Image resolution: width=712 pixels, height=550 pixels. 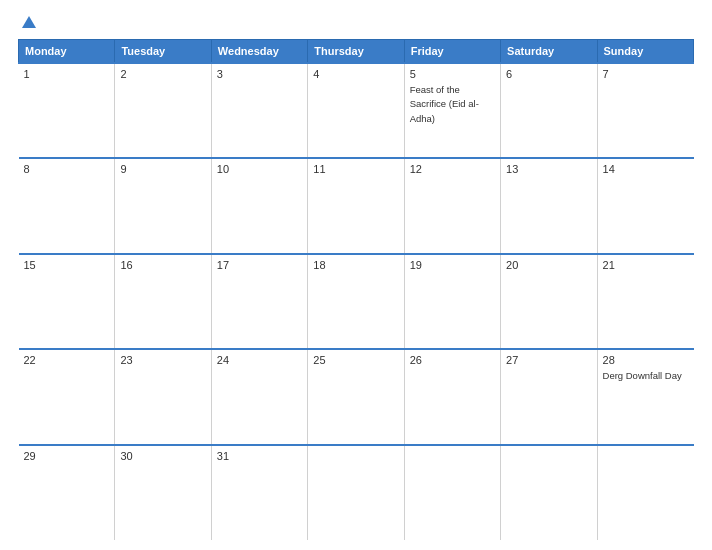 What do you see at coordinates (163, 492) in the screenshot?
I see `calendar-cell: 30` at bounding box center [163, 492].